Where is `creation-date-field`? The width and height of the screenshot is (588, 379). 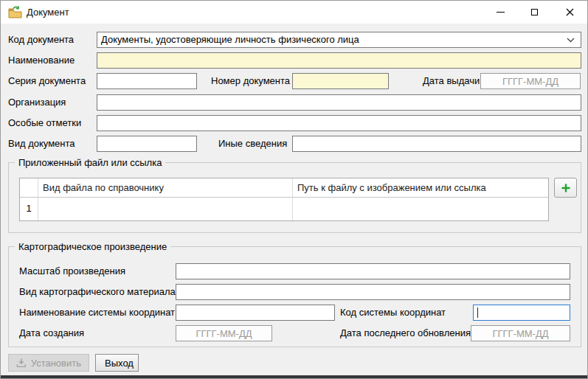 creation-date-field is located at coordinates (224, 333).